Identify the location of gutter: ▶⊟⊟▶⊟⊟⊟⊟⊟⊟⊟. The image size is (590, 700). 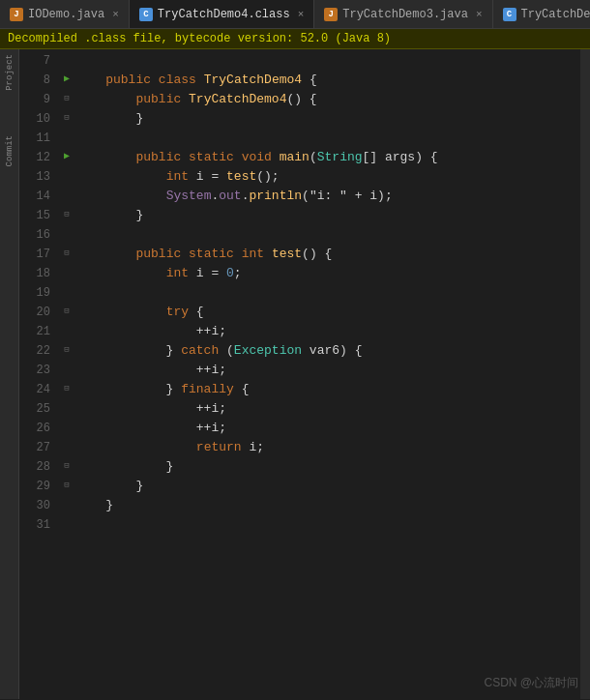
(67, 374).